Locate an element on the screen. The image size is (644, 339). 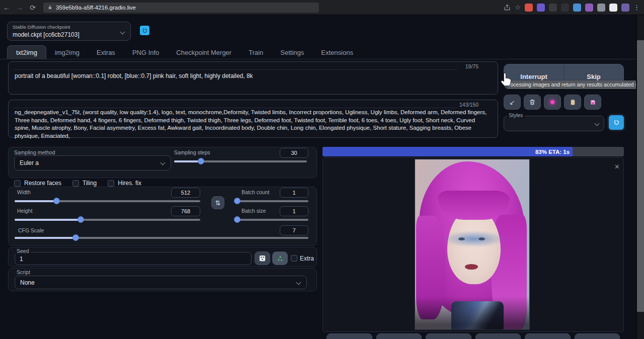
batch-count-label: Batch count is located at coordinates (256, 192).